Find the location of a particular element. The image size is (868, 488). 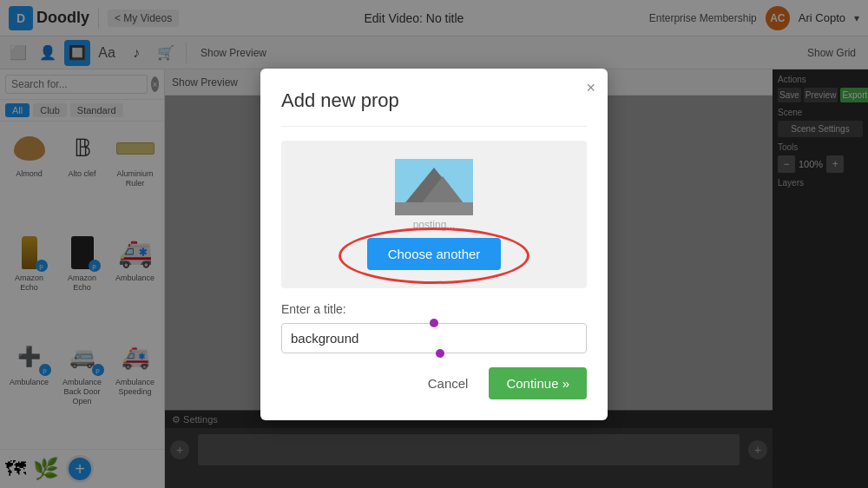

modal-close-button: × is located at coordinates (590, 89).